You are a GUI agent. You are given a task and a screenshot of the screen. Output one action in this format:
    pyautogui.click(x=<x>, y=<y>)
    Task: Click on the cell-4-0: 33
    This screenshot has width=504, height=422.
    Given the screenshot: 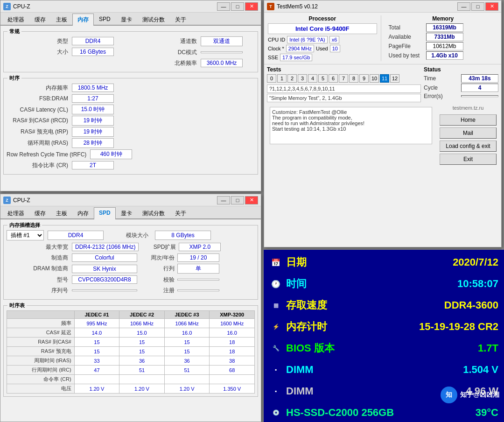 What is the action you would take?
    pyautogui.click(x=97, y=361)
    